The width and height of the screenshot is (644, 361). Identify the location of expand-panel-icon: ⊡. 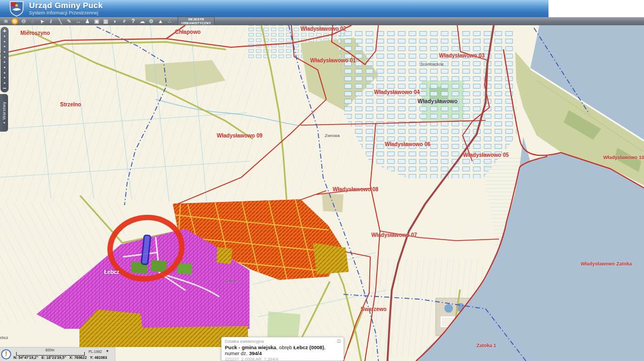
(339, 341).